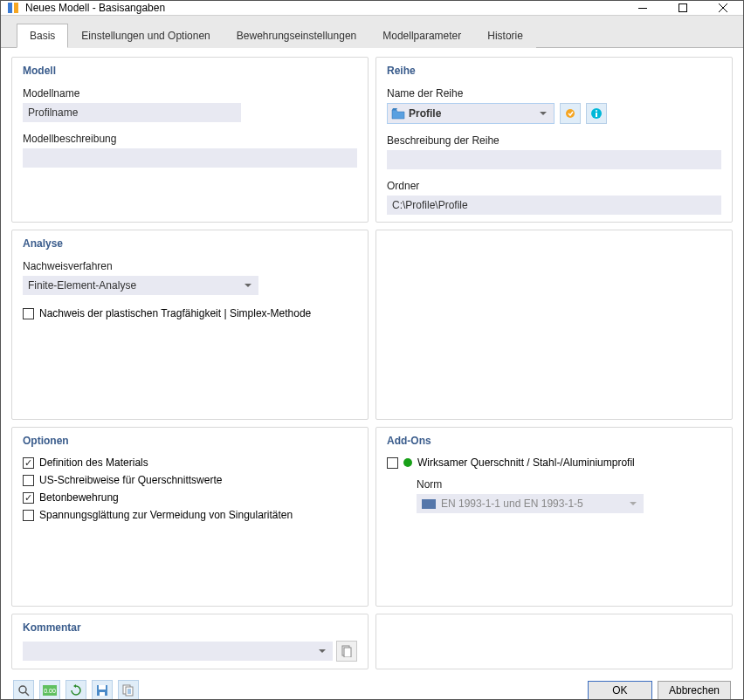 Image resolution: width=744 pixels, height=700 pixels. I want to click on opt-us-label: US-Schreibweise für Querschnittswerte, so click(131, 480).